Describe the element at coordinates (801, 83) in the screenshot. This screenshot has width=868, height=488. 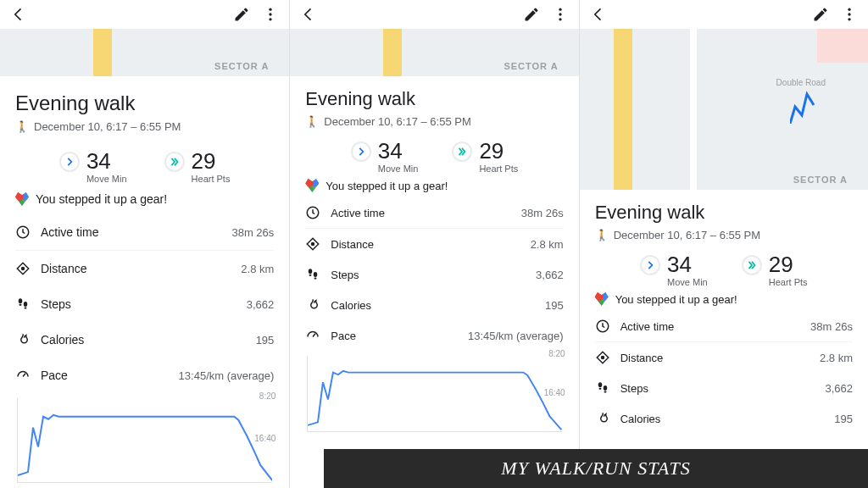
I see `map-road-label: Double Road` at that location.